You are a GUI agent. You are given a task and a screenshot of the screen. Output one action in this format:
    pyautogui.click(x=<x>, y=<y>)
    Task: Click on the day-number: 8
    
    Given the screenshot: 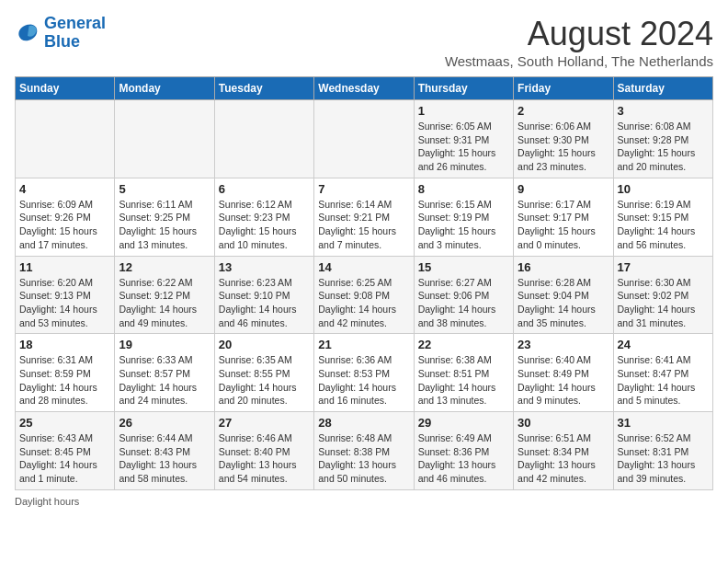 What is the action you would take?
    pyautogui.click(x=463, y=190)
    